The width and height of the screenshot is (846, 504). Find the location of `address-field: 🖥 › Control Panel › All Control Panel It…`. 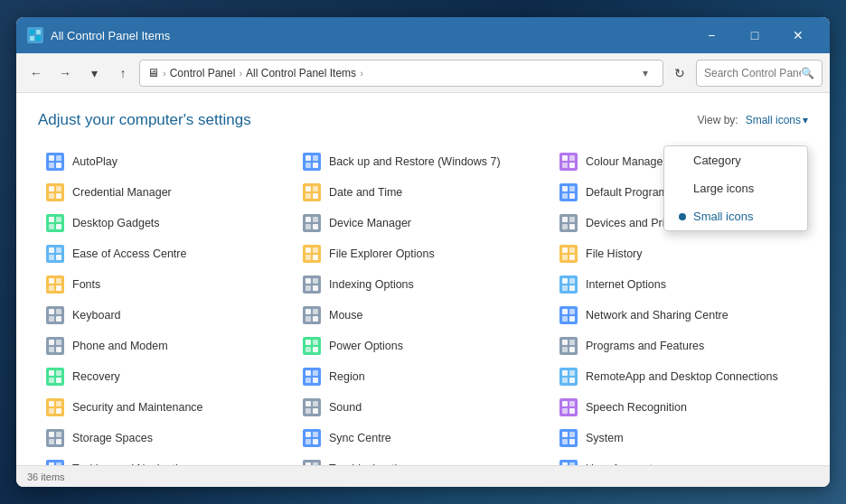

address-field: 🖥 › Control Panel › All Control Panel It… is located at coordinates (401, 73).